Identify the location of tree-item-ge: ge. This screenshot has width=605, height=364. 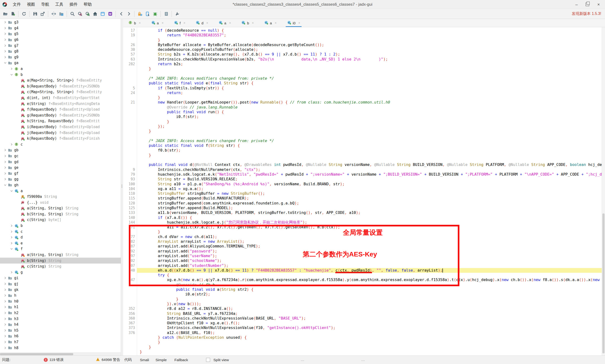
(60, 168).